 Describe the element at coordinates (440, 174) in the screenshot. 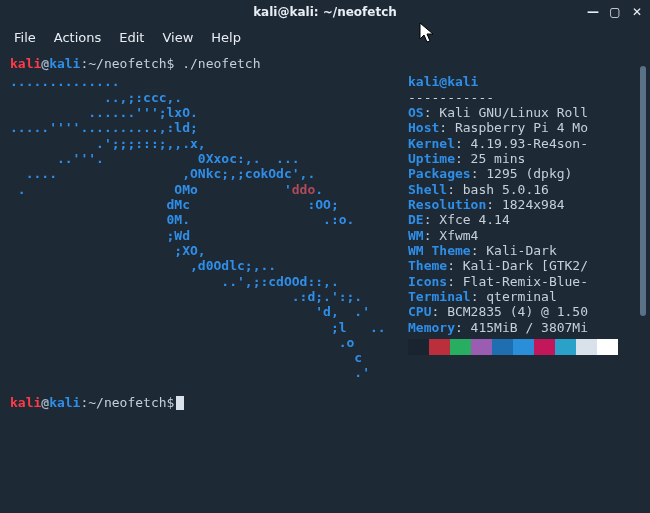

I see `packages-key: Packages` at that location.